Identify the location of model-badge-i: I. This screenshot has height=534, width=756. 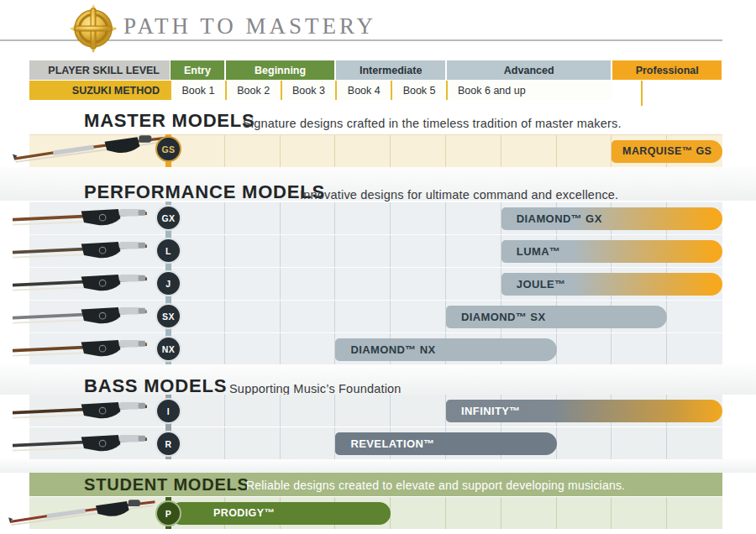
(168, 411).